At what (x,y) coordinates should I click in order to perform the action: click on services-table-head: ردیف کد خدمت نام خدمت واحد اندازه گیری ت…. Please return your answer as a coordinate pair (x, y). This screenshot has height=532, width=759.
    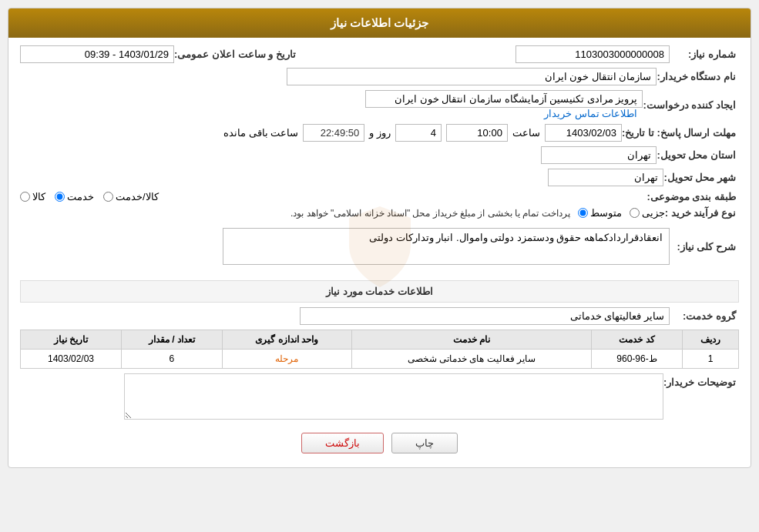
    Looking at the image, I should click on (380, 340).